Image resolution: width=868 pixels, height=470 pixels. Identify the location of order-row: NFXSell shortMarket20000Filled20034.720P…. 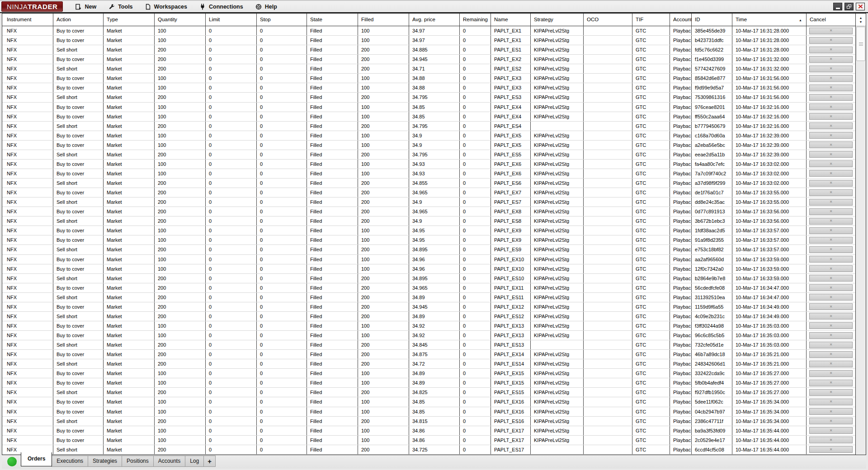
(429, 364).